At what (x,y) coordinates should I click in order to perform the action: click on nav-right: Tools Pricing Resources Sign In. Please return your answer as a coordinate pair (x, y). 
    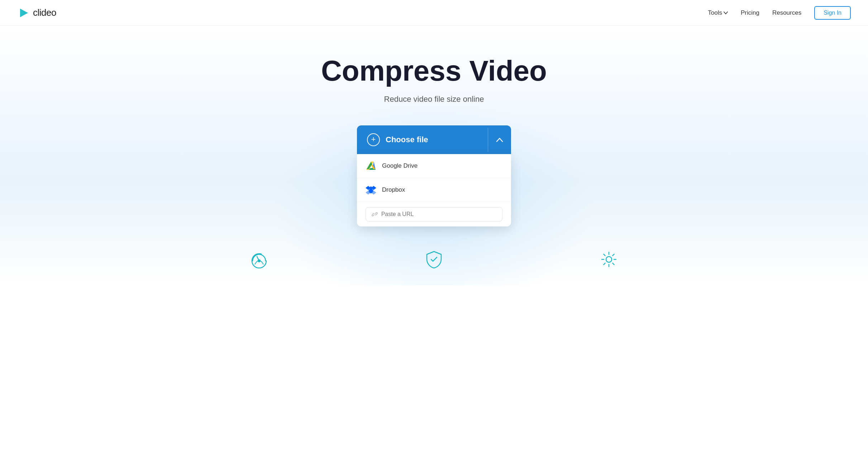
    Looking at the image, I should click on (779, 13).